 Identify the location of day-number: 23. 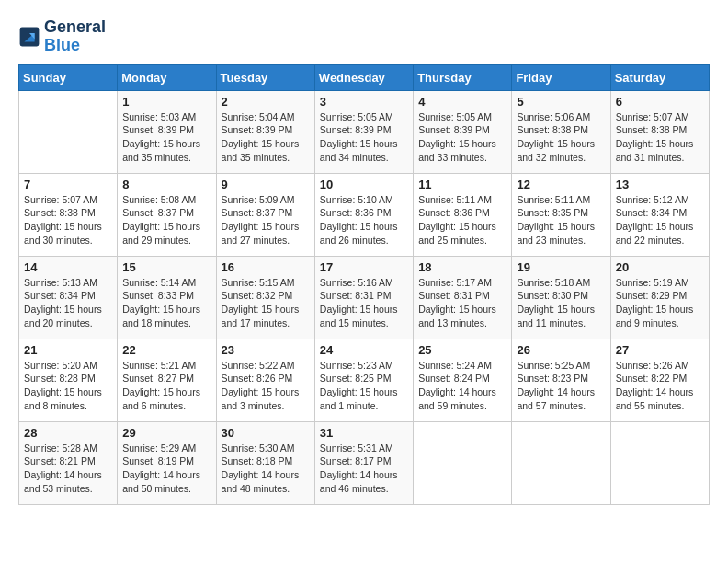
(266, 350).